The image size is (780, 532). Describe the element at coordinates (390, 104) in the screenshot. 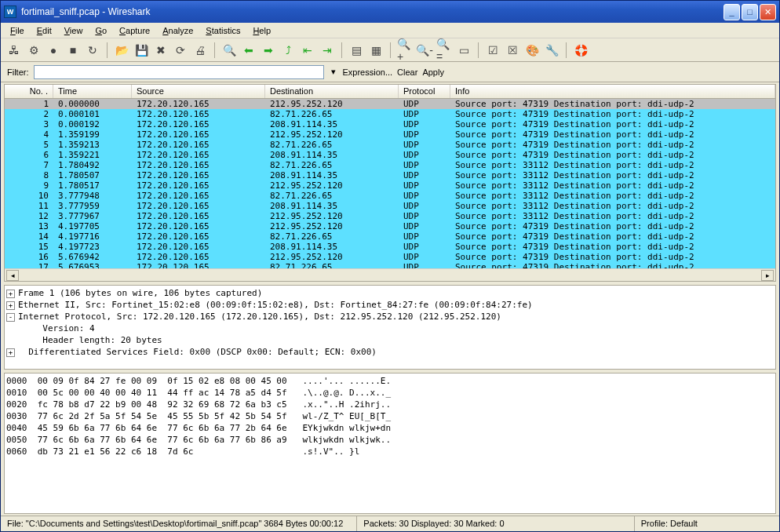

I see `packet-row: 10.000000172.20.120.165212.95.252.120UDP…` at that location.